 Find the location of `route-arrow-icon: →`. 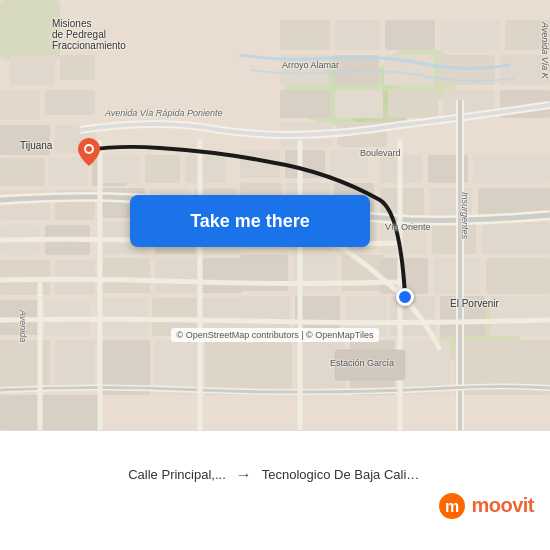

route-arrow-icon: → is located at coordinates (244, 475).